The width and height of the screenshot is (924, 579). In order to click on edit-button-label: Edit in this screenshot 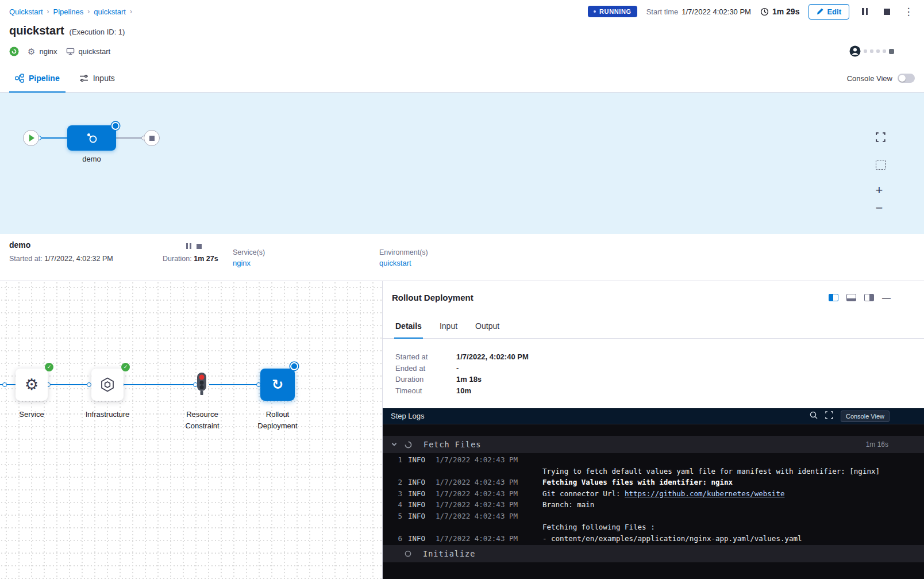, I will do `click(834, 11)`.